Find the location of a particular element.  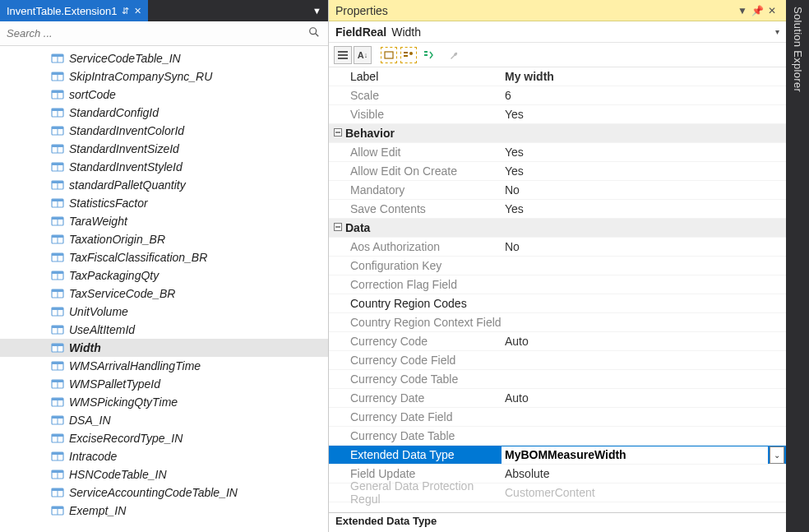

tree-item-label: sortCode is located at coordinates (92, 95).